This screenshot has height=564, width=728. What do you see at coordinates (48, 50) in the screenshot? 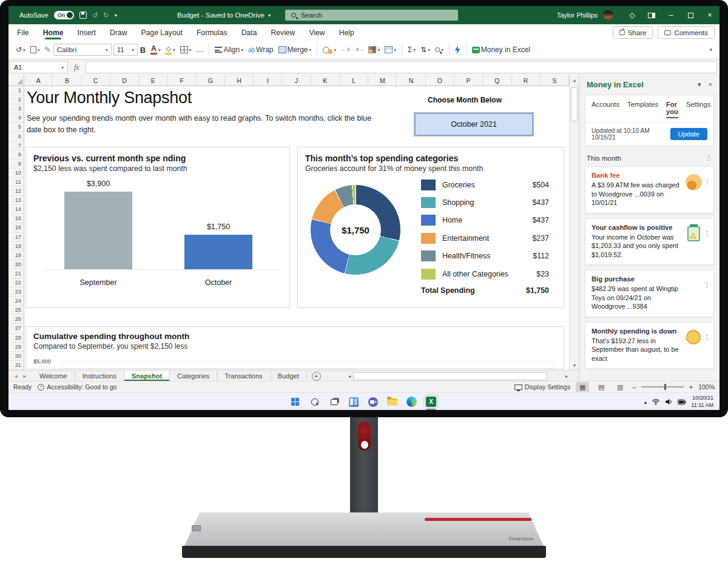
I see `format-painter-icon: ✎` at bounding box center [48, 50].